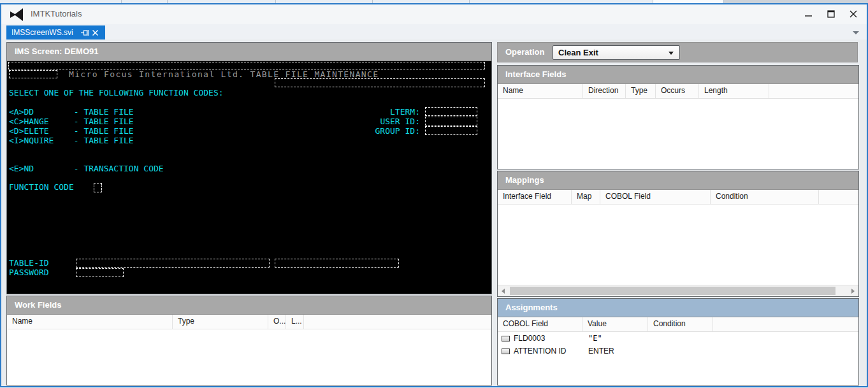 Image resolution: width=868 pixels, height=388 pixels. Describe the element at coordinates (71, 140) in the screenshot. I see `terminal-menu-inquire: <I>NQUIRE - TABLE FILE` at that location.